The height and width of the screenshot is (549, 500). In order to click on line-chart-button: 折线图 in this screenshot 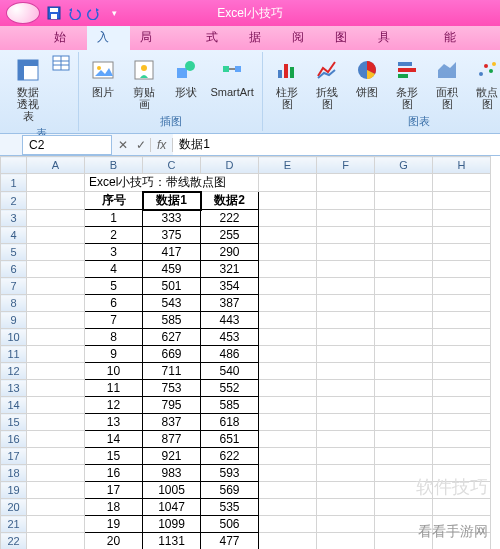, I will do `click(327, 83)`.